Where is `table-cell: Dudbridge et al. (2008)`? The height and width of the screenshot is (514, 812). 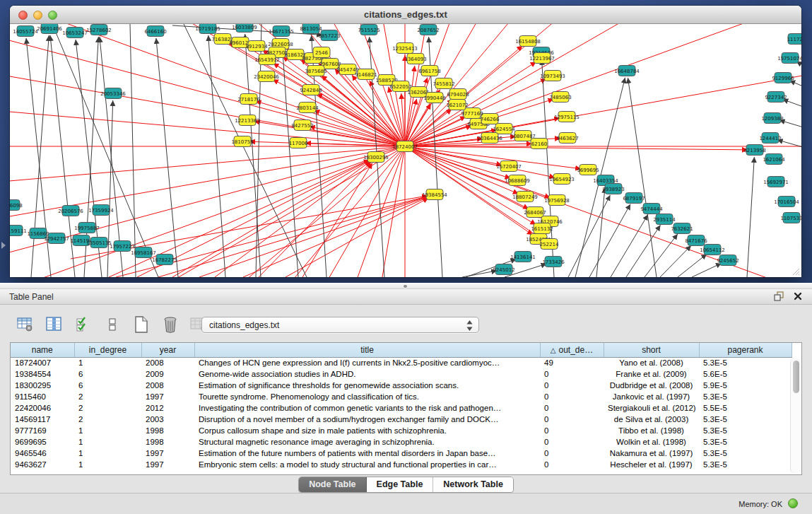
table-cell: Dudbridge et al. (2008) is located at coordinates (652, 385).